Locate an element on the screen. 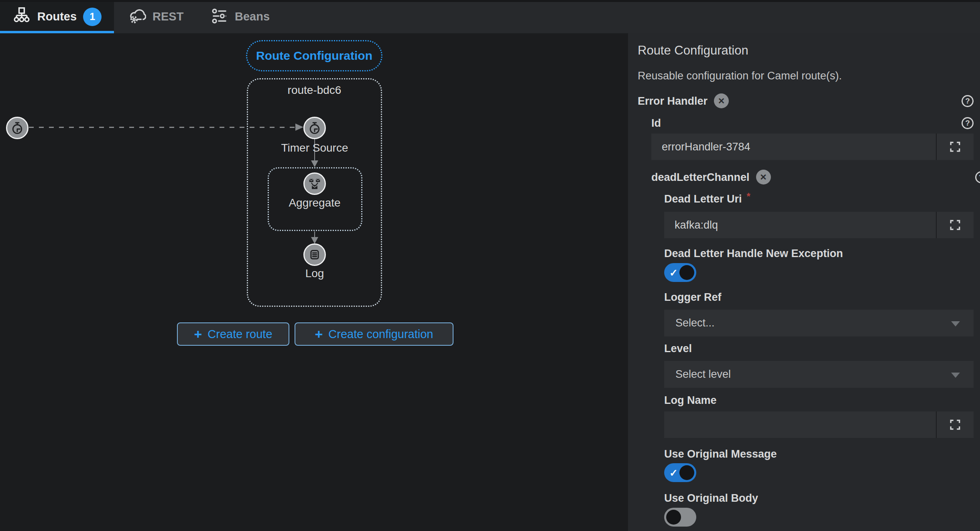 Image resolution: width=980 pixels, height=531 pixels. timer-source-node is located at coordinates (315, 128).